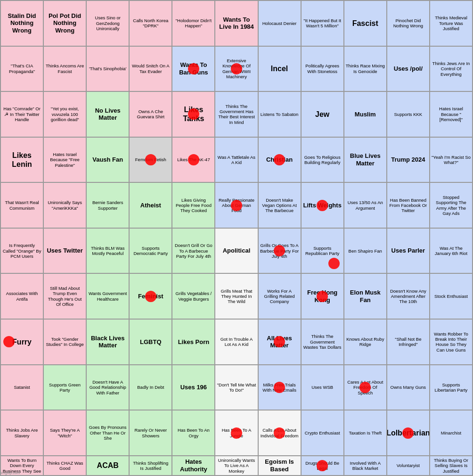  What do you see at coordinates (65, 24) in the screenshot?
I see `grid-cell-r0c1: Pol Pot Did Nothing Wrong` at bounding box center [65, 24].